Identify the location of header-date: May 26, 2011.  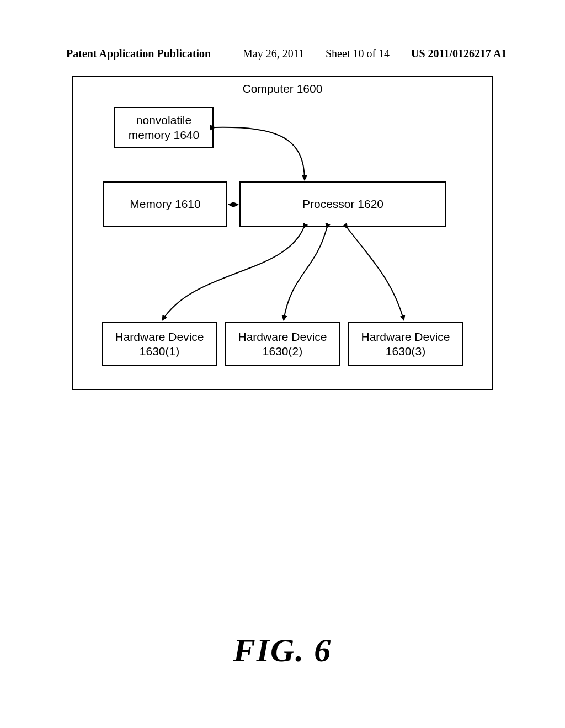
(274, 54).